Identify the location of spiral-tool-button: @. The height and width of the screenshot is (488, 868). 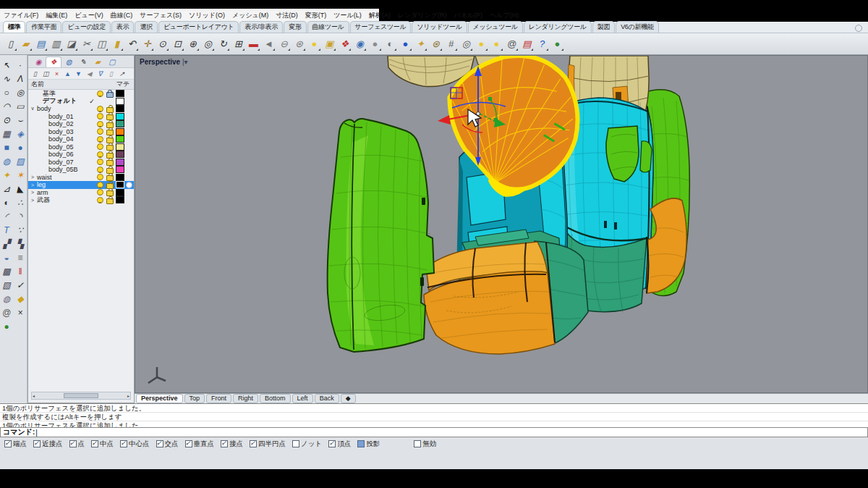
(7, 313).